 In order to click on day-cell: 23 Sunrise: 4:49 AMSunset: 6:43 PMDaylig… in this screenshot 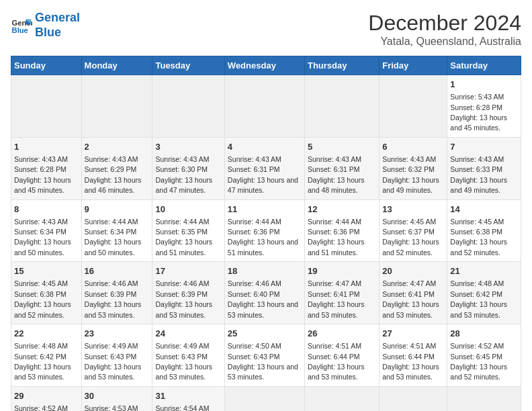, I will do `click(117, 356)`.